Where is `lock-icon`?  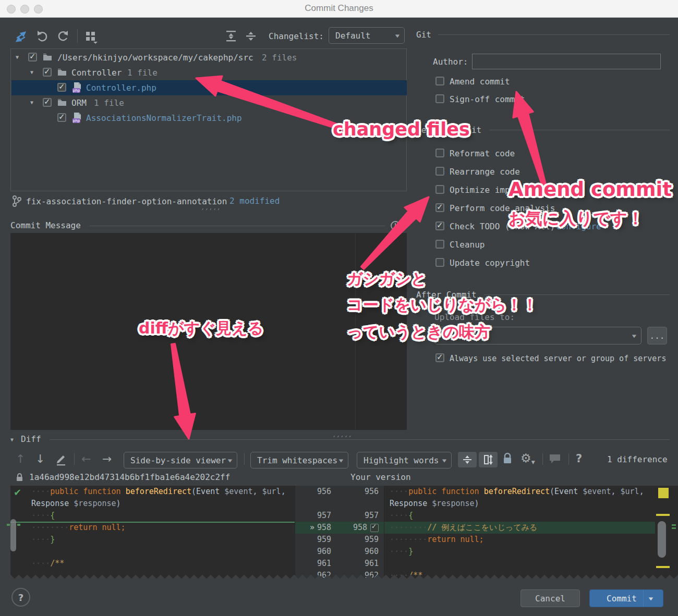 lock-icon is located at coordinates (507, 459).